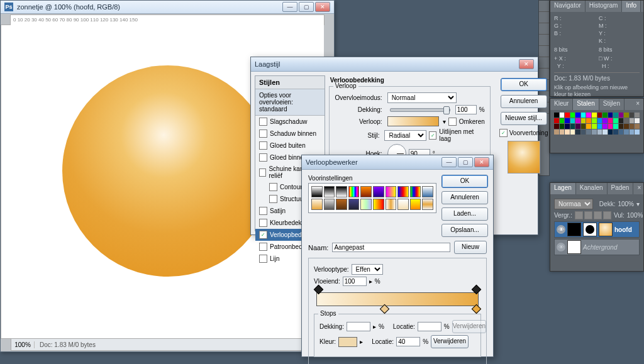 Image resolution: width=644 pixels, height=364 pixels. What do you see at coordinates (503, 133) in the screenshot?
I see `preview-checkbox: ✓` at bounding box center [503, 133].